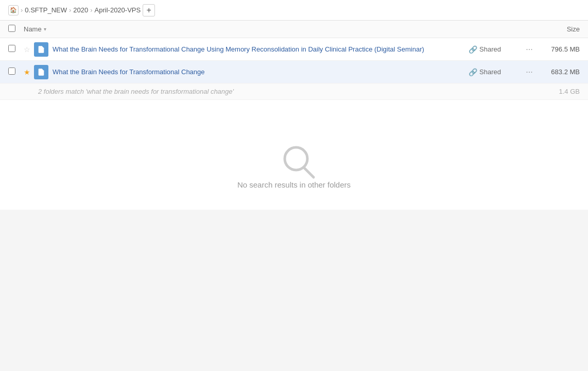  What do you see at coordinates (554, 29) in the screenshot?
I see `column-size-header: Size` at bounding box center [554, 29].